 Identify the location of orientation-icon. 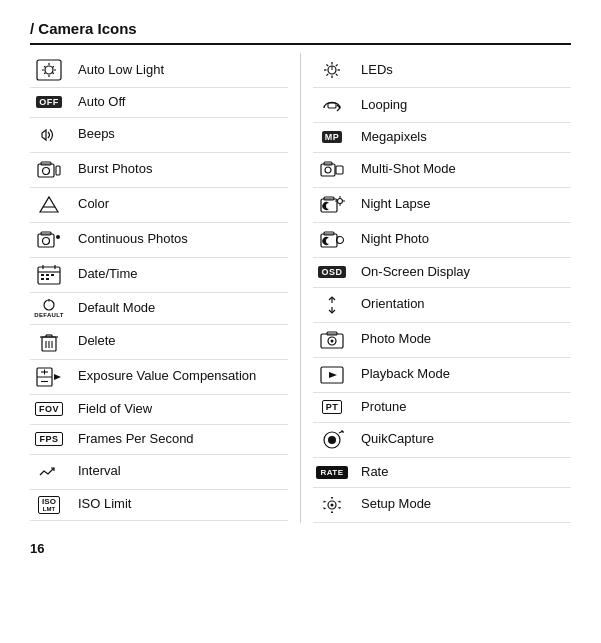
(332, 305).